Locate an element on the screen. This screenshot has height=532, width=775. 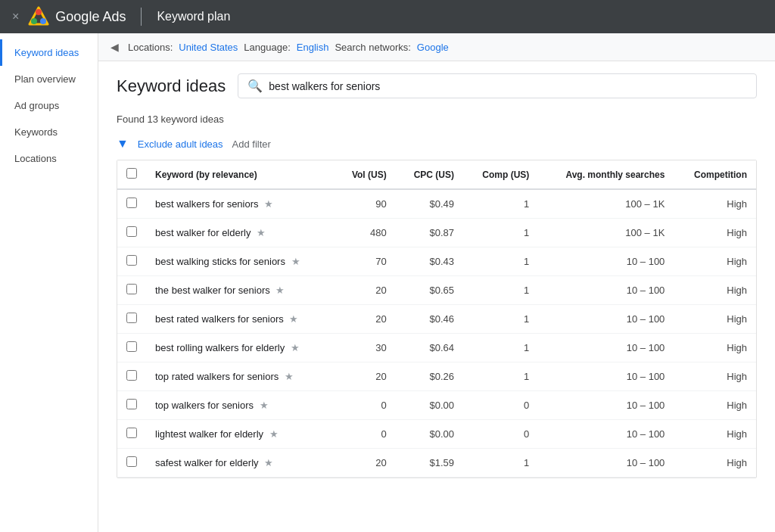
row-vol: 30 is located at coordinates (365, 348).